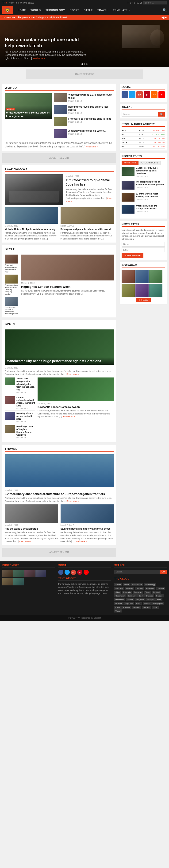  What do you see at coordinates (125, 95) in the screenshot?
I see `sidebar-fb-btn: f` at bounding box center [125, 95].